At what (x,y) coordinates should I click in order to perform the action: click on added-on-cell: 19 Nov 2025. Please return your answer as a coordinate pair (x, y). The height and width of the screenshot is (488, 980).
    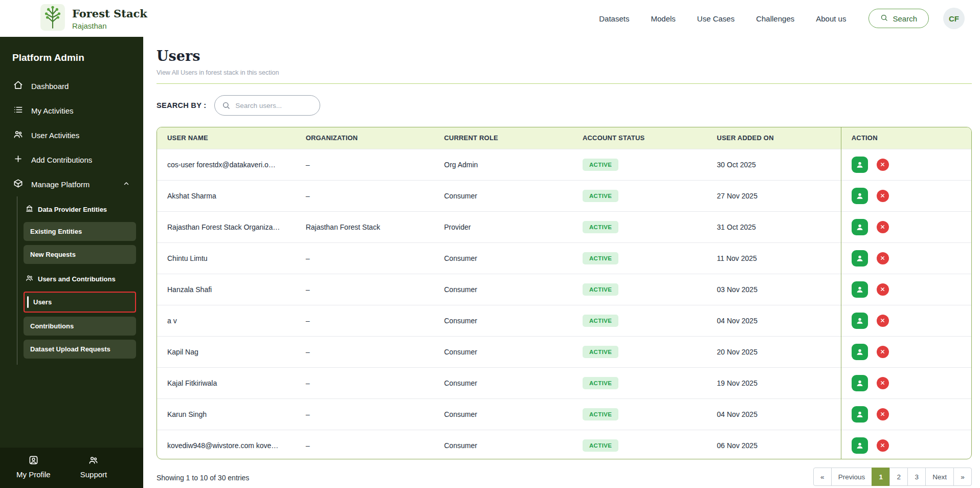
    Looking at the image, I should click on (774, 383).